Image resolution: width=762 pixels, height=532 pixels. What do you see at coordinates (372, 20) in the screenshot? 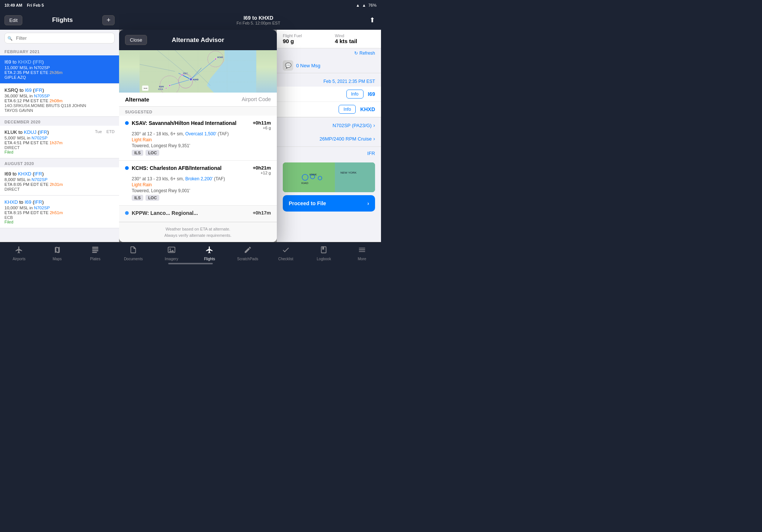
I see `share-button: ⬆` at bounding box center [372, 20].